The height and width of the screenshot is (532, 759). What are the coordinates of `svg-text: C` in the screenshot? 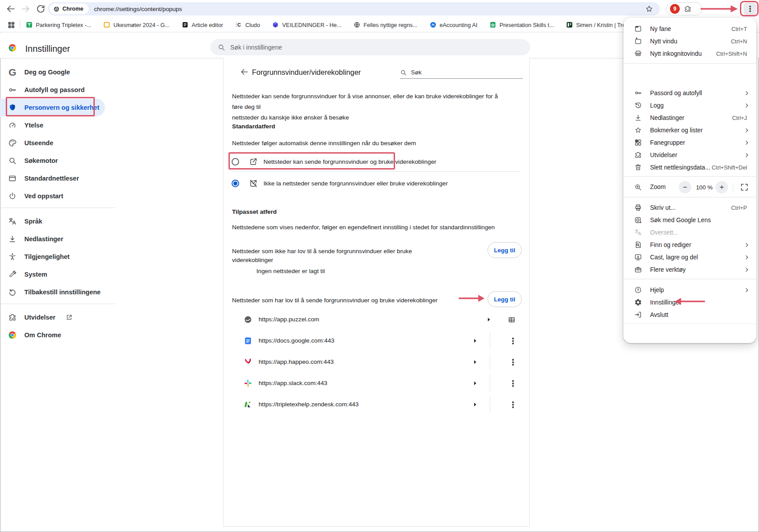 It's located at (239, 25).